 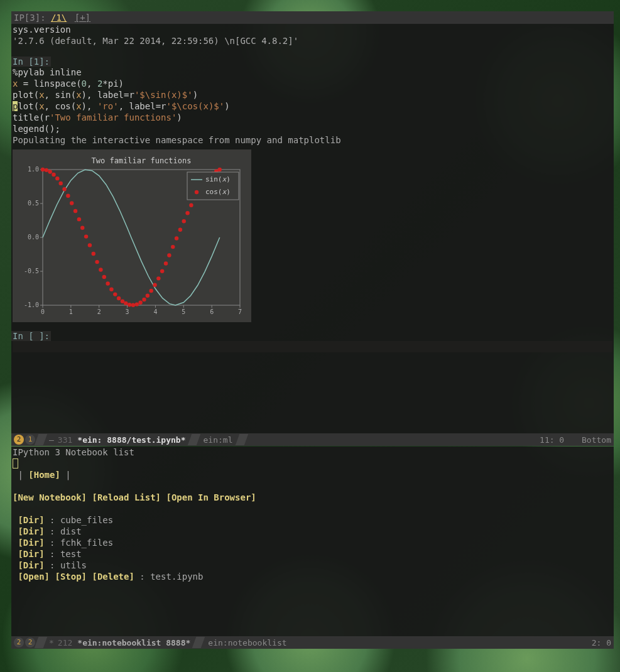 What do you see at coordinates (313, 18) in the screenshot?
I see `tab-bar: IP[3]: /1\ [+]` at bounding box center [313, 18].